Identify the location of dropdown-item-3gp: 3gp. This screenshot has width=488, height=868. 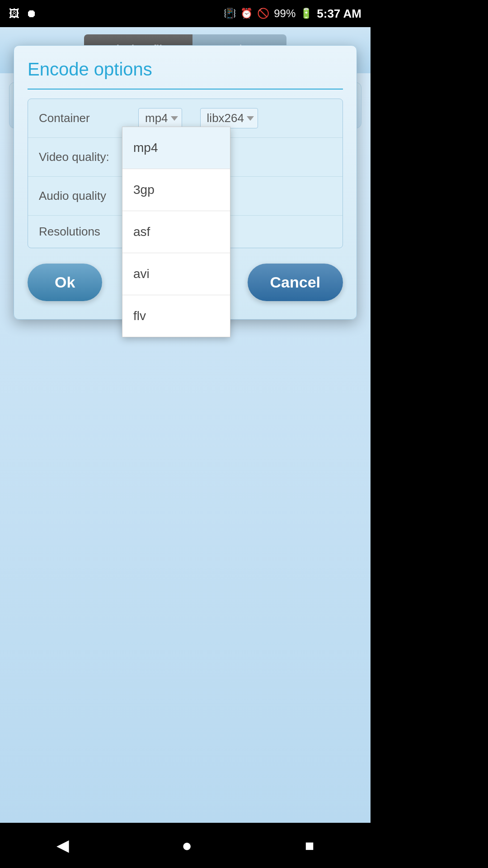
(176, 190).